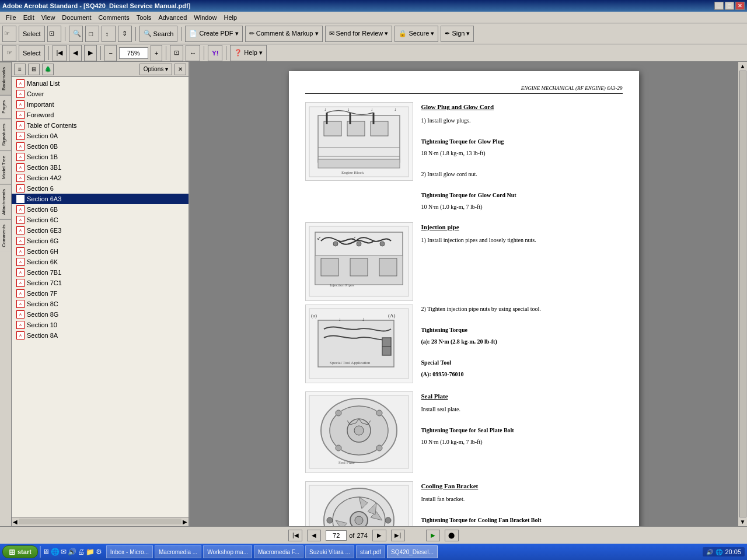 The height and width of the screenshot is (560, 747). I want to click on bookmark-6e3: A Section 6E3, so click(100, 230).